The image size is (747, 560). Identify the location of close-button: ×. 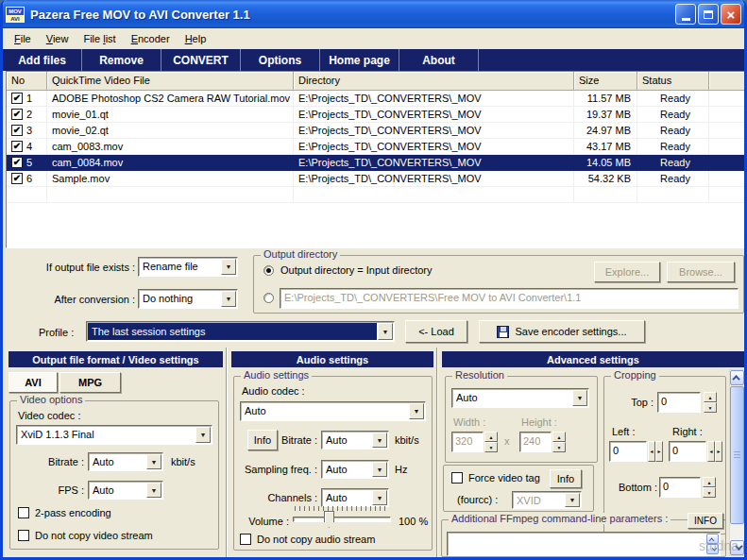
(731, 14).